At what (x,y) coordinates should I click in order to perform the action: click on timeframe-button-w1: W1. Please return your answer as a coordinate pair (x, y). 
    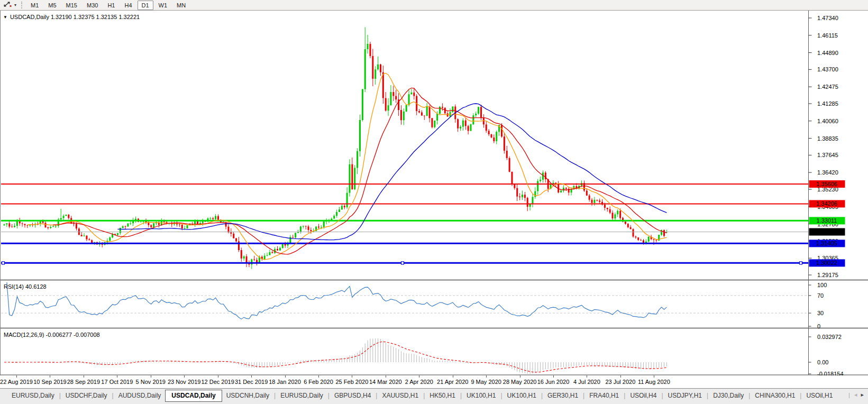
    Looking at the image, I should click on (163, 5).